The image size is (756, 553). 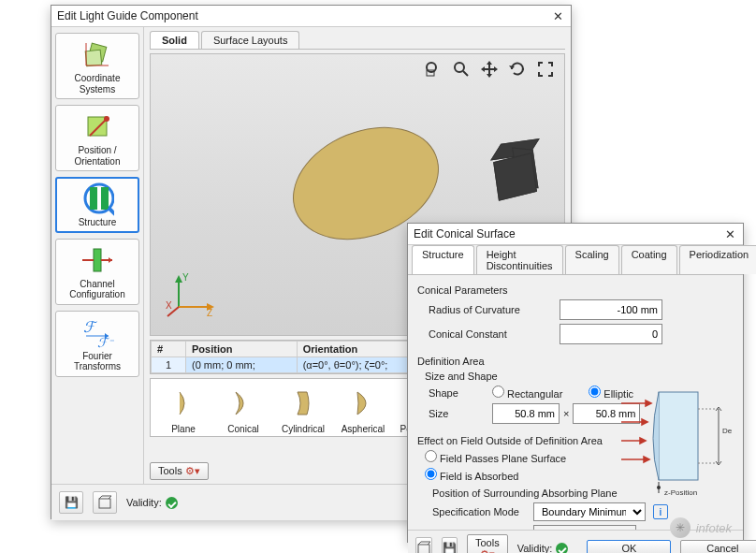 I want to click on col-position: Position, so click(x=241, y=350).